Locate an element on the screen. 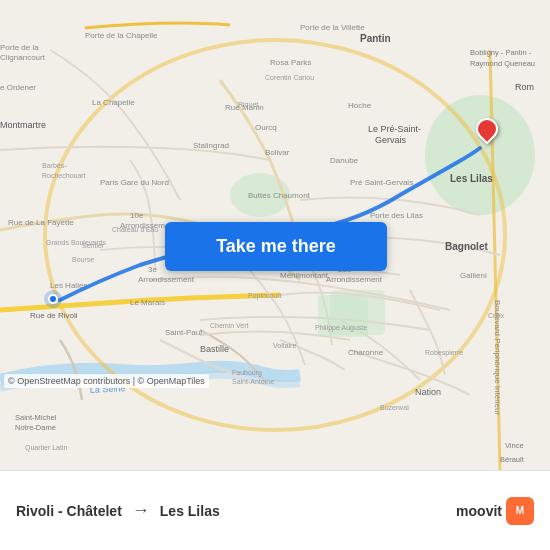 The image size is (550, 550). svg-text: Gervais is located at coordinates (391, 140).